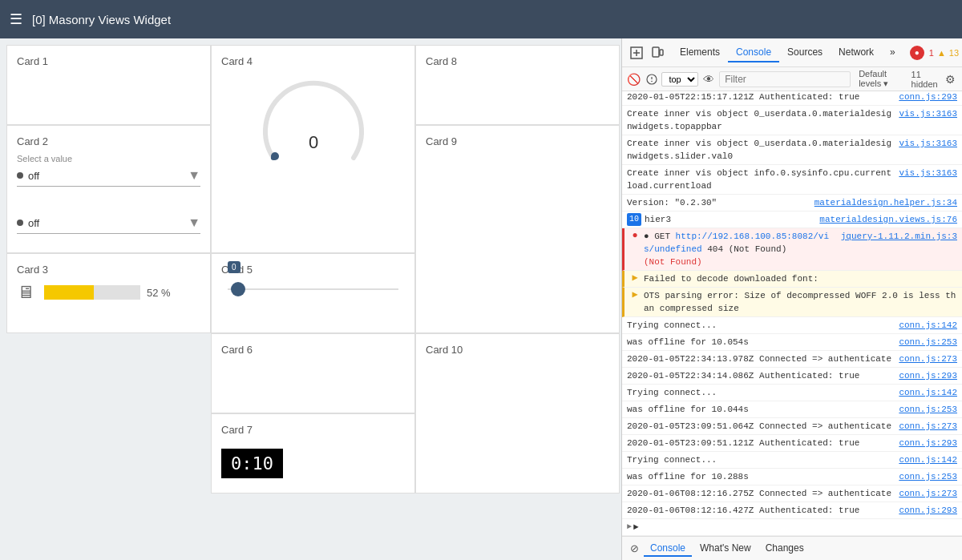 The height and width of the screenshot is (560, 962). Describe the element at coordinates (16, 19) in the screenshot. I see `hamburger-icon: ☰` at that location.